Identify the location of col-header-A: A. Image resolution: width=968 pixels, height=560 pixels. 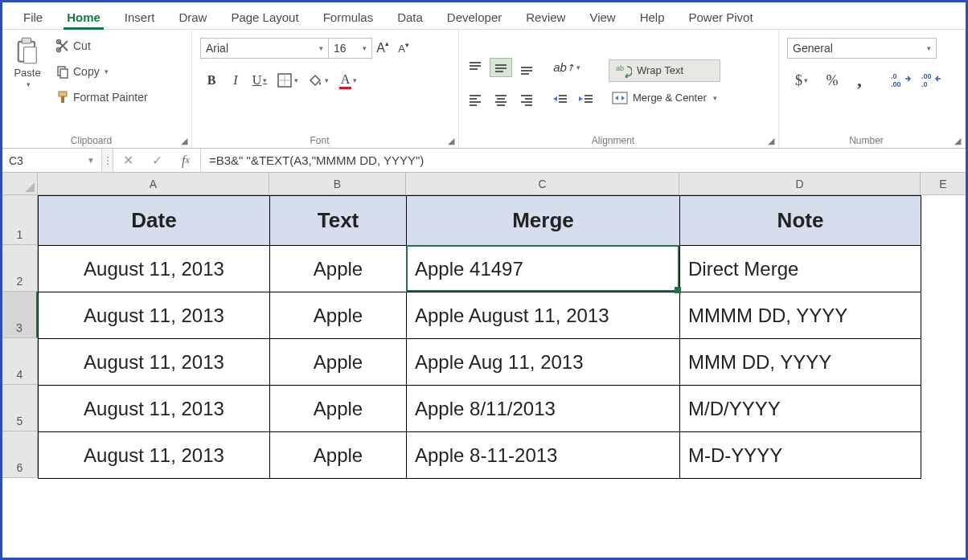
(154, 184).